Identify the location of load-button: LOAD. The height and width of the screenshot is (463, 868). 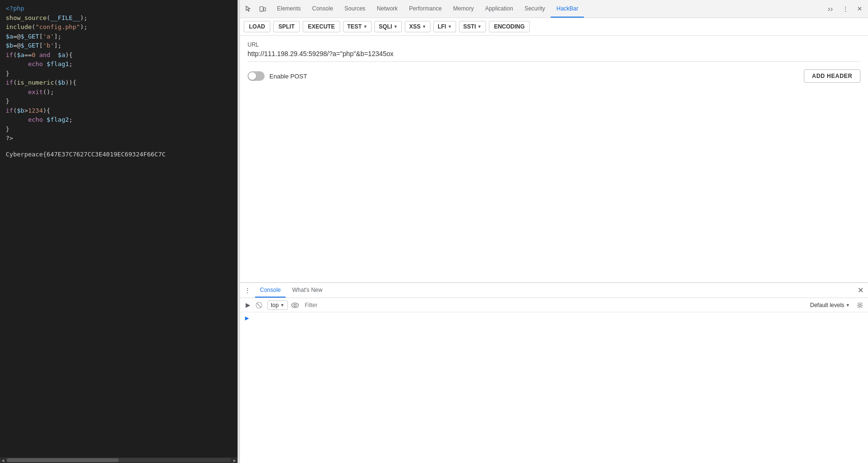
(257, 27).